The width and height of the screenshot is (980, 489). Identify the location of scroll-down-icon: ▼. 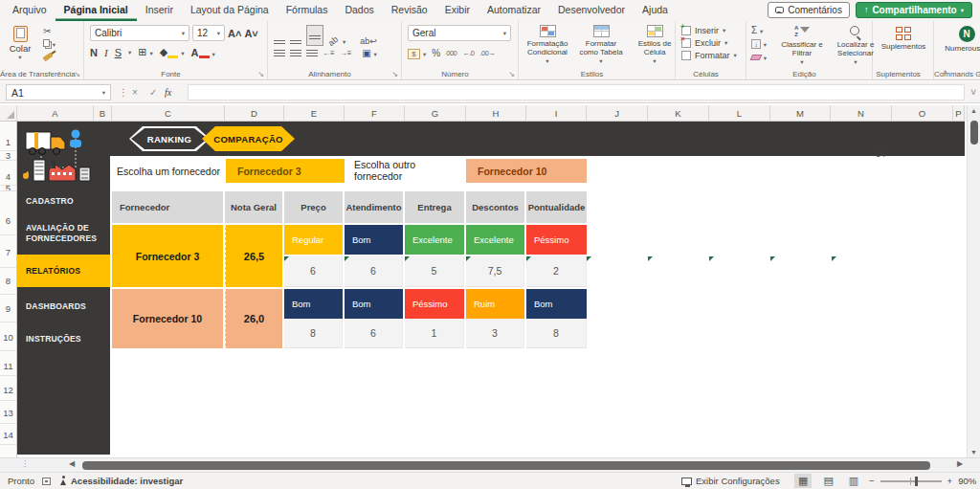
(974, 452).